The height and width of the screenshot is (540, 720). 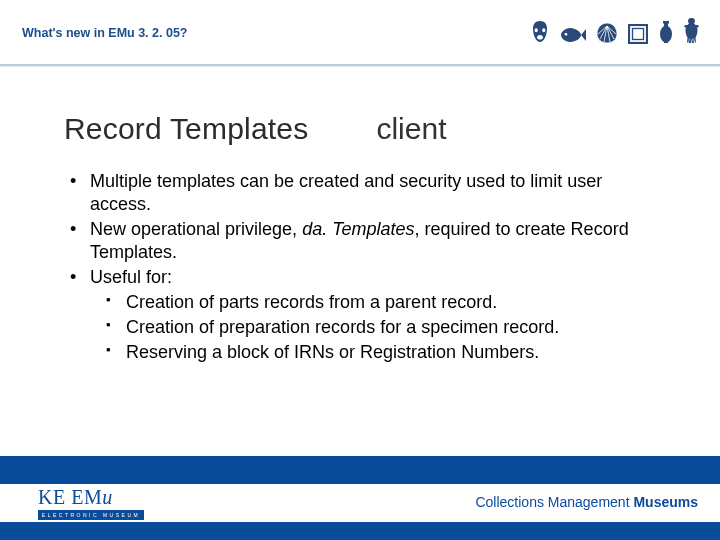 I want to click on bullet-text: Multiple templates can be created and se…, so click(x=346, y=192).